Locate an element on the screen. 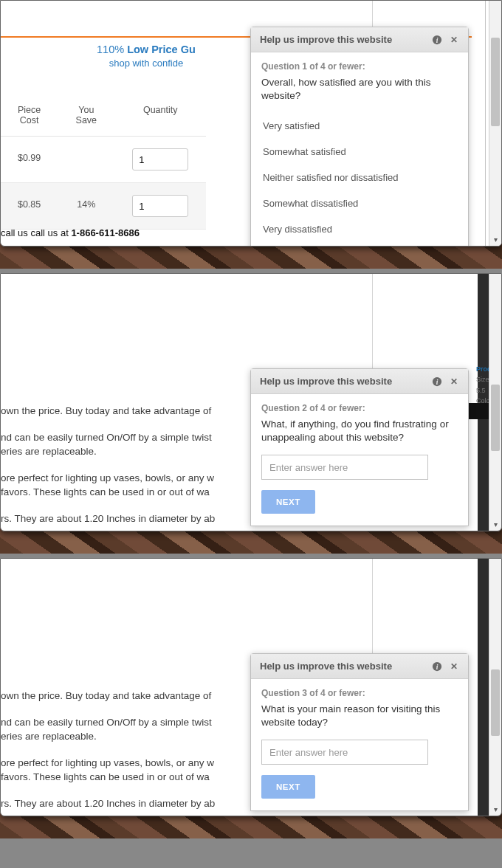 This screenshot has width=502, height=868. col-piece: Piece Cost is located at coordinates (30, 115).